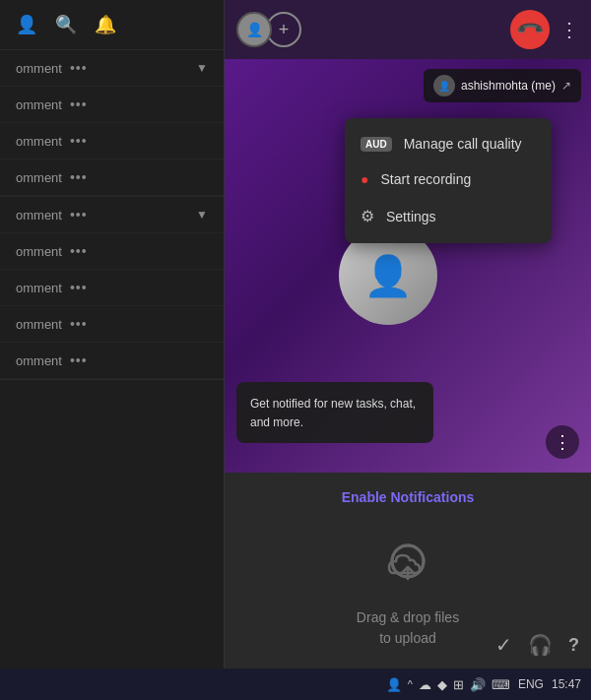  What do you see at coordinates (333, 414) in the screenshot?
I see `notification-text: Get notified for new tasks, chat, and mo…` at bounding box center [333, 414].